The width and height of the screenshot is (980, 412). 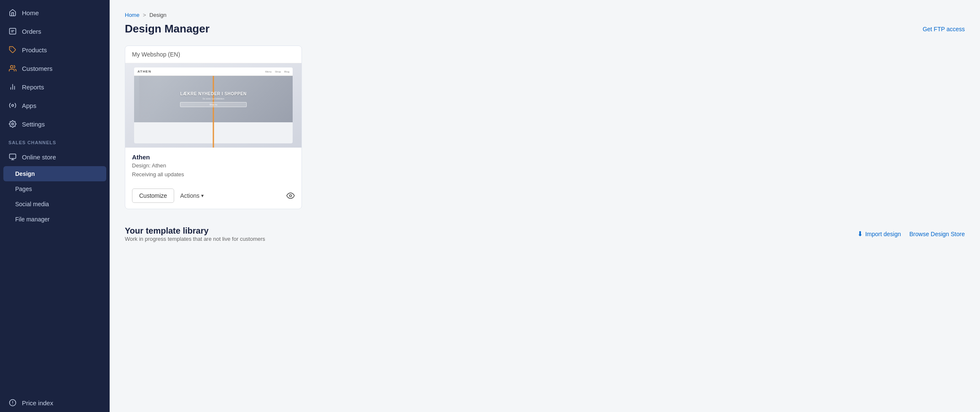 I want to click on sidebar-sub-item-social-media: Social media, so click(x=55, y=204).